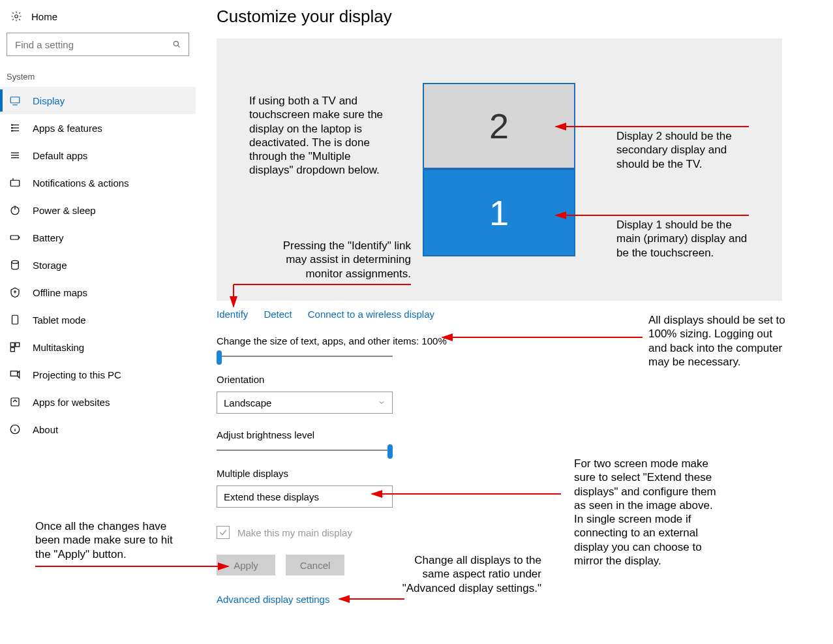 The image size is (833, 644). Describe the element at coordinates (305, 497) in the screenshot. I see `multiple-displays-select: Extend these displays` at that location.